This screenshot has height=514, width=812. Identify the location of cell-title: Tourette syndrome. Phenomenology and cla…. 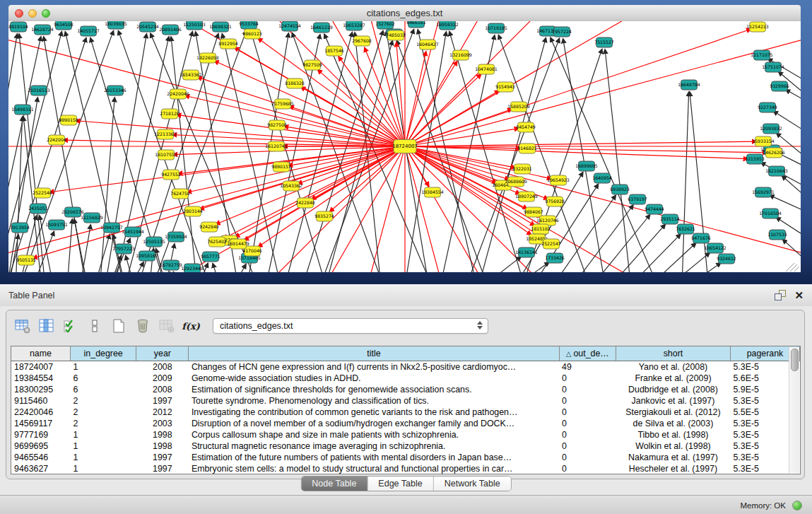
(374, 401).